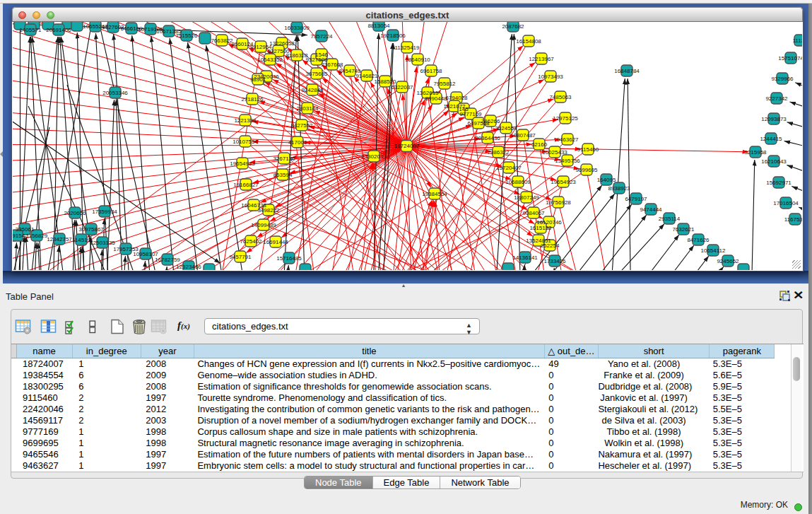 The height and width of the screenshot is (514, 812). Describe the element at coordinates (322, 37) in the screenshot. I see `svg-text: 7357224` at that location.